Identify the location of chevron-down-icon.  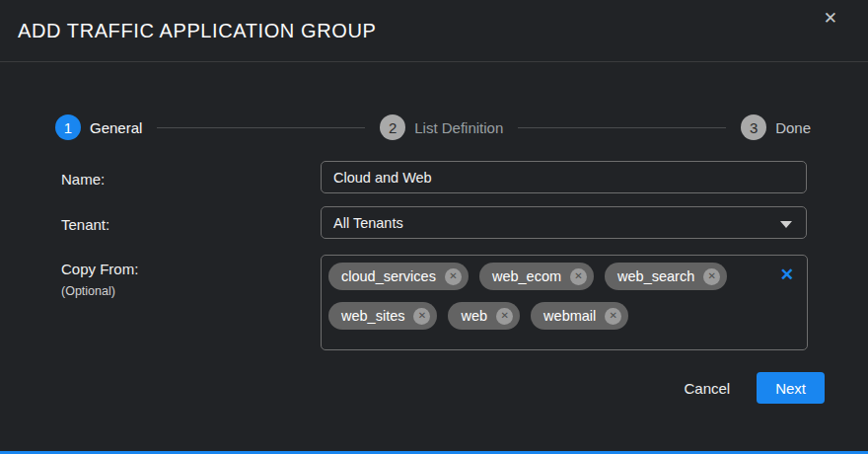
(786, 225).